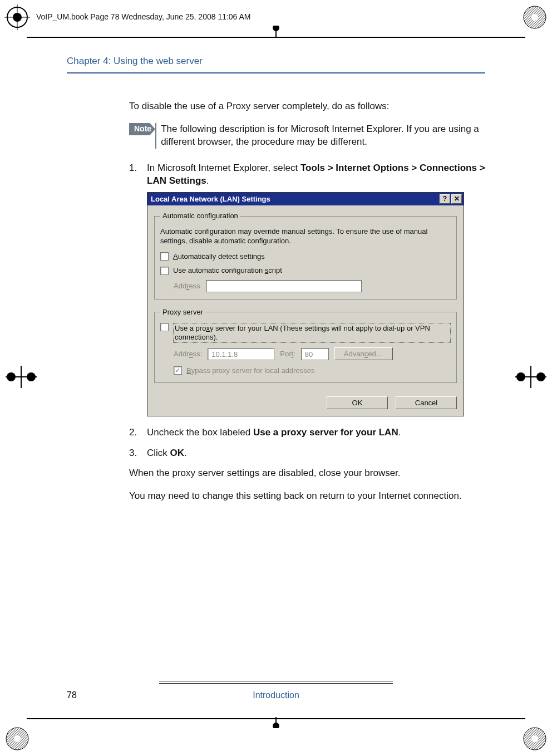 This screenshot has width=552, height=756. I want to click on checkbox-label: Use a proxy server for your LAN (These s…, so click(312, 333).